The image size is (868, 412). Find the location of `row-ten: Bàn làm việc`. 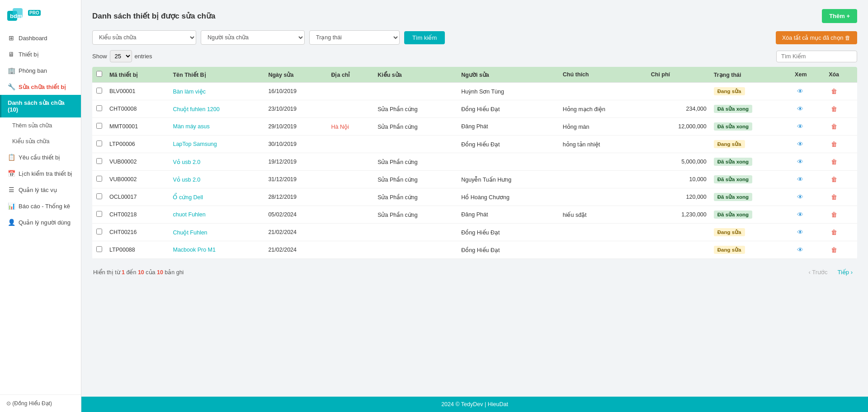

row-ten: Bàn làm việc is located at coordinates (217, 91).